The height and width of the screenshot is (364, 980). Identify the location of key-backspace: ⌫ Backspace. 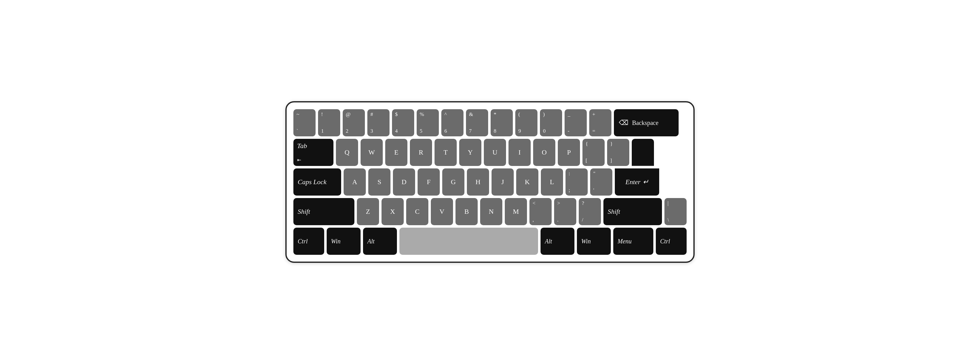
(646, 123).